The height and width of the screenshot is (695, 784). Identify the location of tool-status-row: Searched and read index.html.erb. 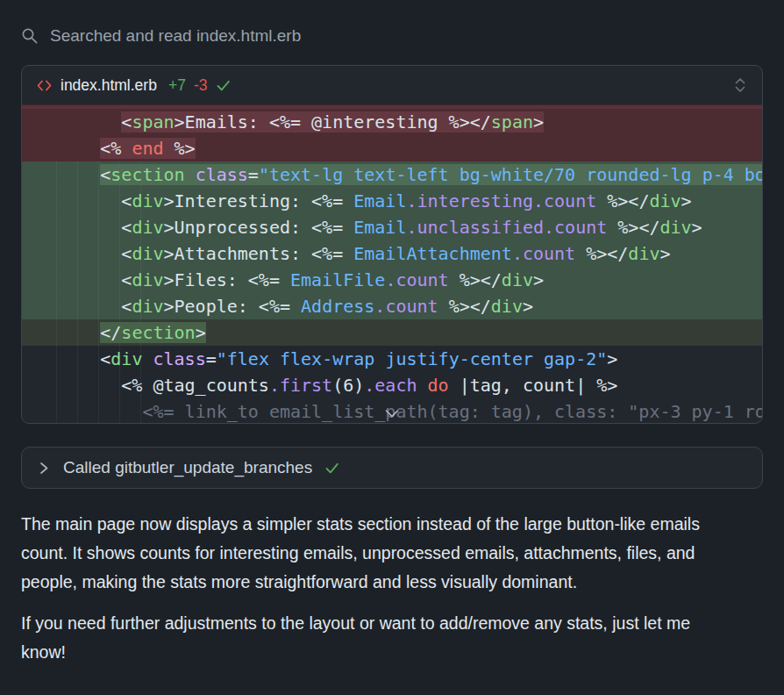
(392, 36).